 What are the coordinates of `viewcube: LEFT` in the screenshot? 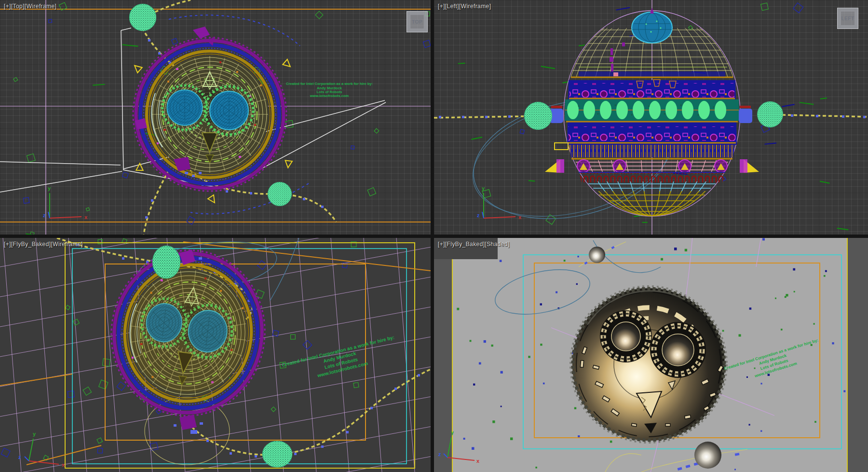 It's located at (848, 18).